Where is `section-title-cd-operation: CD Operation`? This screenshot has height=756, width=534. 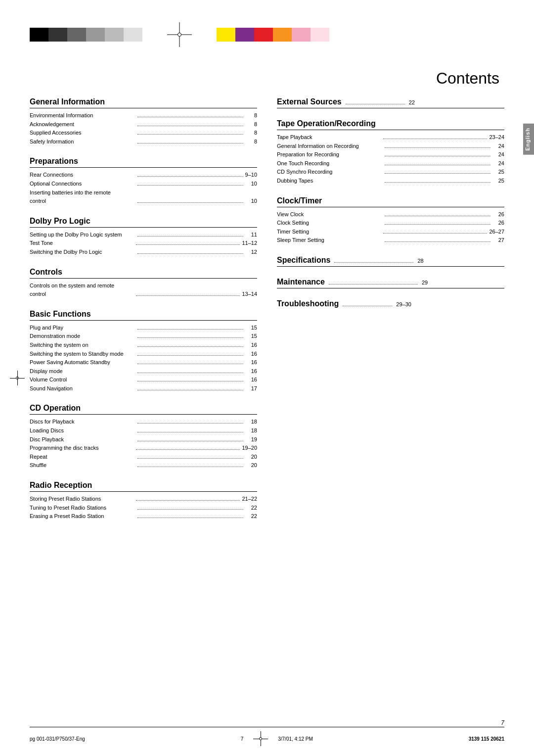
section-title-cd-operation: CD Operation is located at coordinates (143, 409).